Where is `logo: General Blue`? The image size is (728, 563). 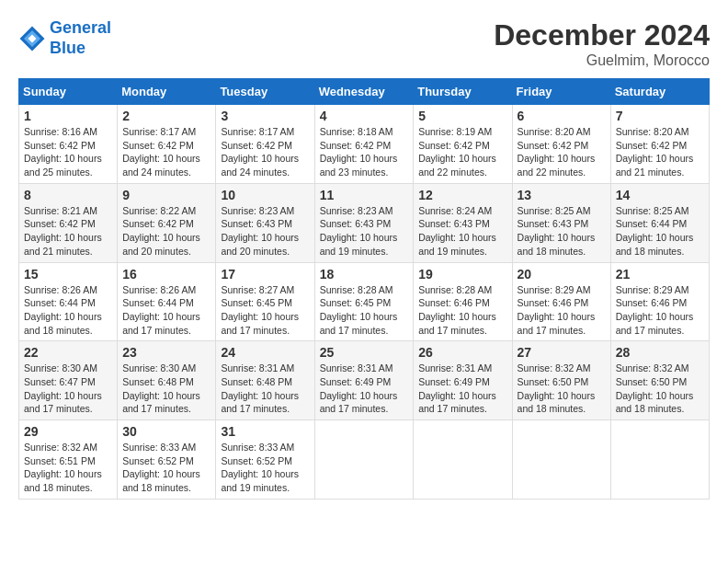 logo: General Blue is located at coordinates (64, 39).